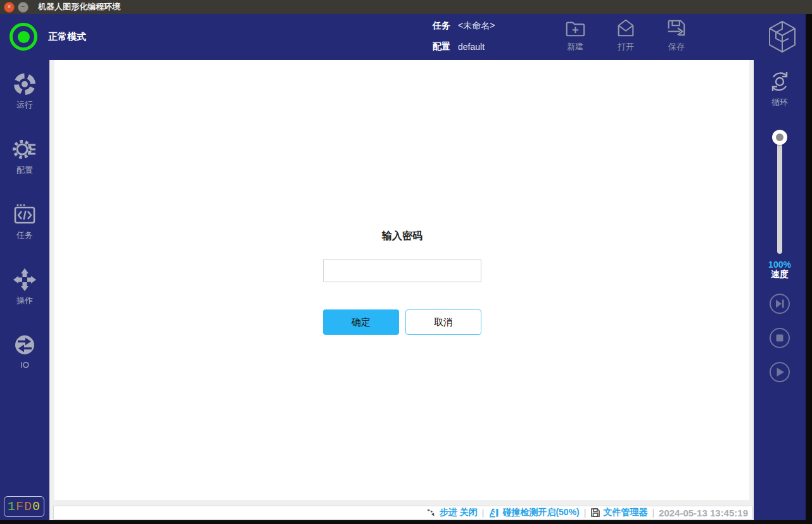 This screenshot has height=524, width=812. Describe the element at coordinates (402, 322) in the screenshot. I see `dialog-buttons: 确定 取消` at that location.